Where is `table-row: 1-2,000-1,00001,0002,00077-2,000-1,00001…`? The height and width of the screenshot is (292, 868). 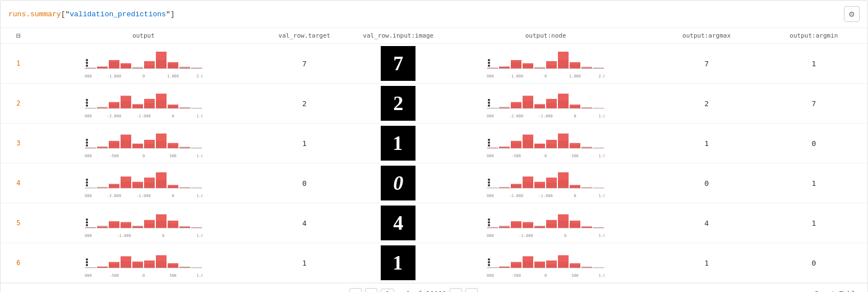
table-row: 1-2,000-1,00001,0002,00077-2,000-1,00001… is located at coordinates (434, 64).